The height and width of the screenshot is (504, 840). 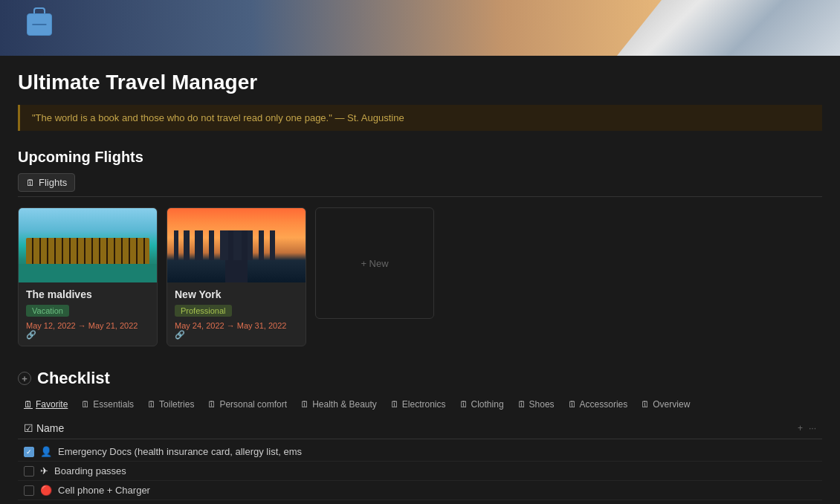 I want to click on page-title: Ultimate Travel Manager, so click(x=420, y=83).